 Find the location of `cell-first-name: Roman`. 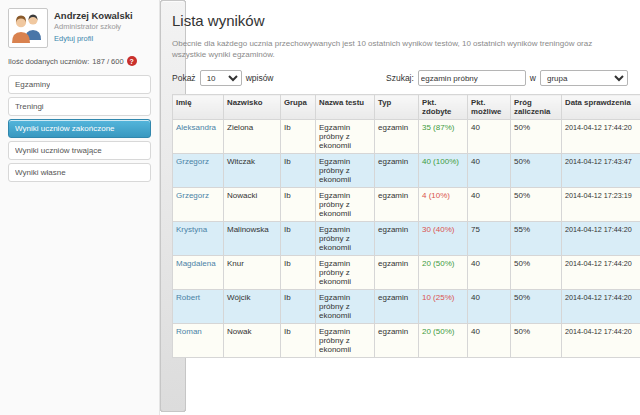

cell-first-name: Roman is located at coordinates (198, 341).